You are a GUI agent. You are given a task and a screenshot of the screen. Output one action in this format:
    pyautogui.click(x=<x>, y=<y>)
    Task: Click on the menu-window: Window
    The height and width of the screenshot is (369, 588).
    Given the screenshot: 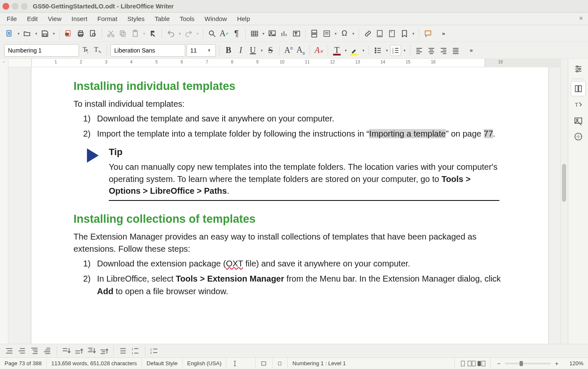 What is the action you would take?
    pyautogui.click(x=216, y=18)
    